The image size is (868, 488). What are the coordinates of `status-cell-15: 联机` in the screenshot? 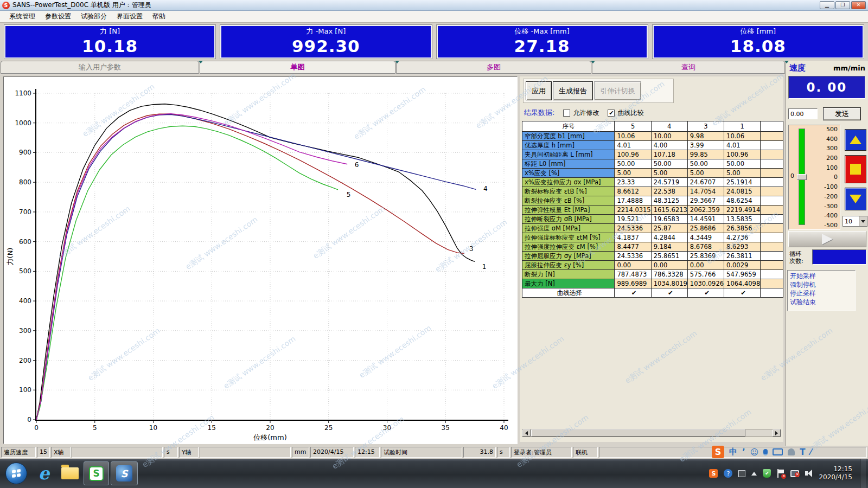 It's located at (585, 452).